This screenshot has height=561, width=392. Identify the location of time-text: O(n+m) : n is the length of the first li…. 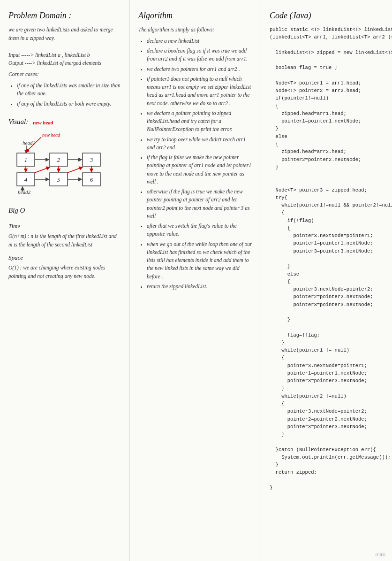
(65, 241).